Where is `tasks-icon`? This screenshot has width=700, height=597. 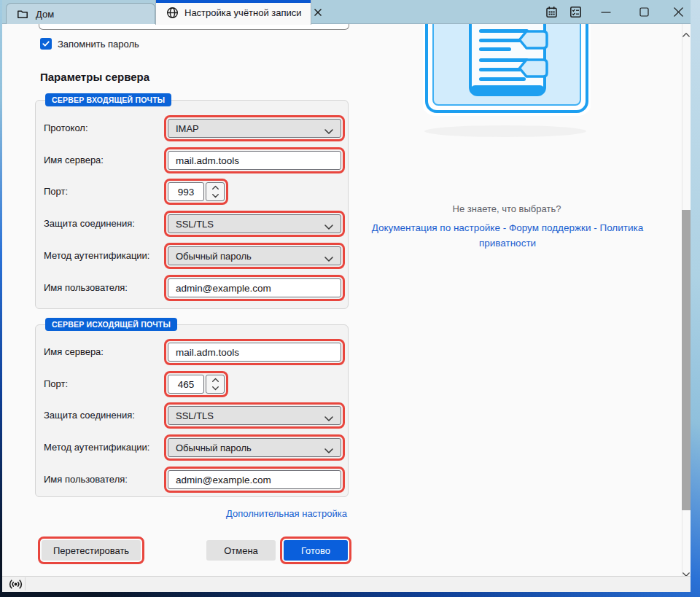 tasks-icon is located at coordinates (575, 12).